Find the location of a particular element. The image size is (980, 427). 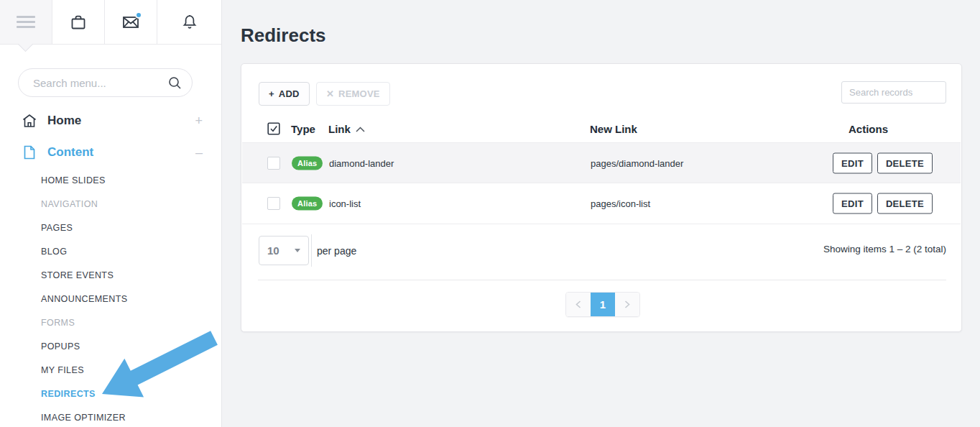

plus-icon: + is located at coordinates (272, 93).